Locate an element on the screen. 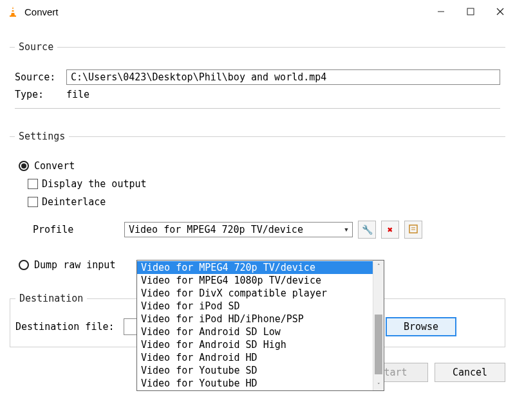  destination-legend: Destination is located at coordinates (52, 298).